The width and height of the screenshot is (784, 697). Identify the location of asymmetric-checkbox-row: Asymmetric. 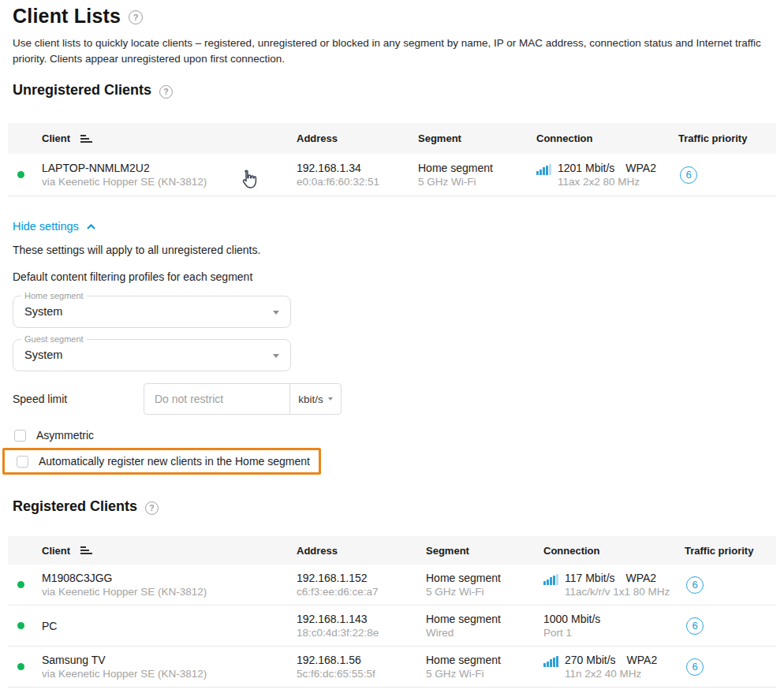
(399, 435).